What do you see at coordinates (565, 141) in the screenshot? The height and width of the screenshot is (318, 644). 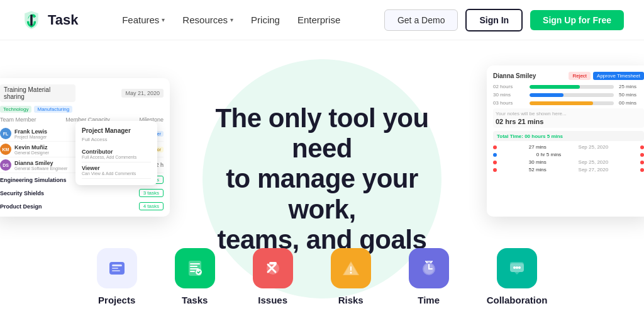 I see `right-panel: Dianna Smiley Reject Approve Time­sheet …` at bounding box center [565, 141].